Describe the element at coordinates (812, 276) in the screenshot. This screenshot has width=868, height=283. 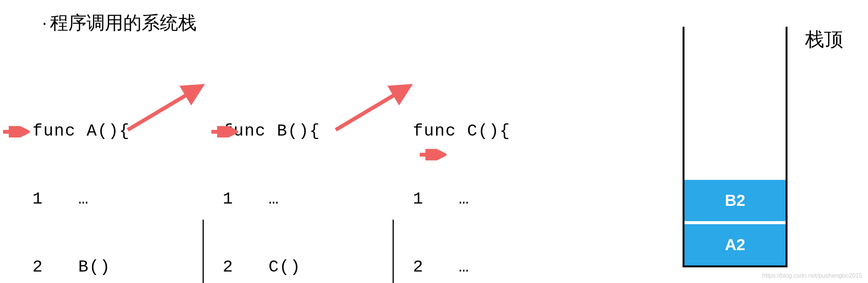
I see `watermark: https://blog.csdn.net/pushengbo2015` at that location.